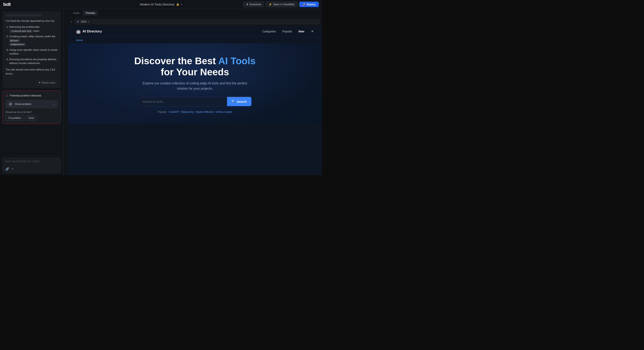 Image resolution: width=644 pixels, height=350 pixels. I want to click on attach-link-button: 🔗, so click(8, 169).